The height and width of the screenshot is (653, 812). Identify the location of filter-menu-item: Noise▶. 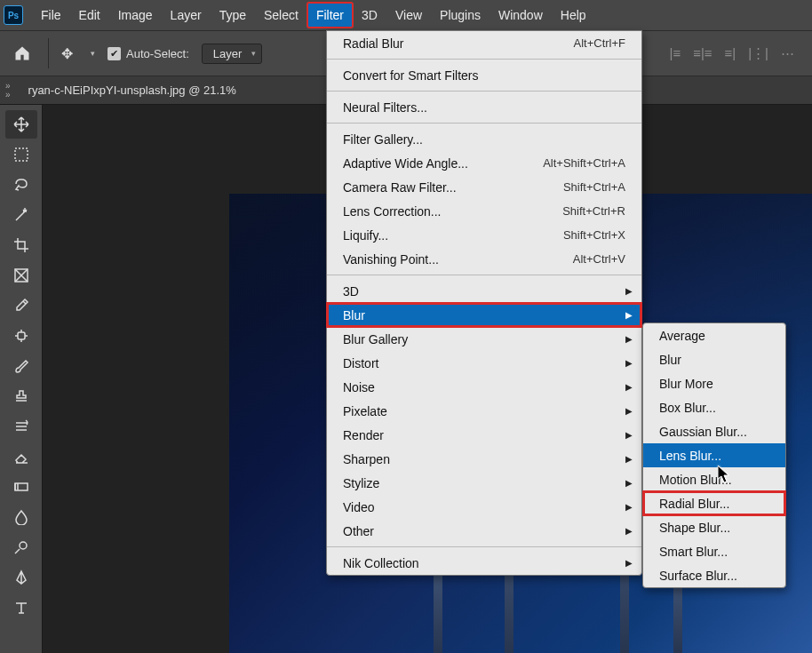
(484, 387).